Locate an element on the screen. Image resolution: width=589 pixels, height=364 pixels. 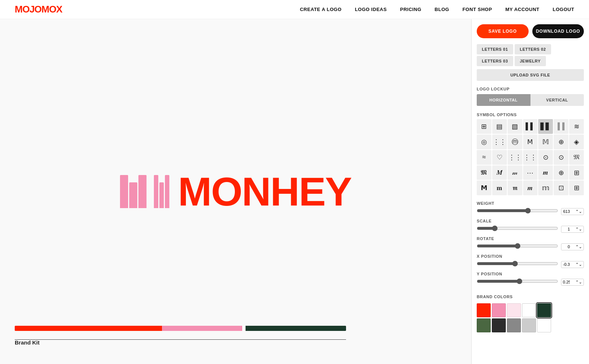
scale-label: SCALE is located at coordinates (530, 221).